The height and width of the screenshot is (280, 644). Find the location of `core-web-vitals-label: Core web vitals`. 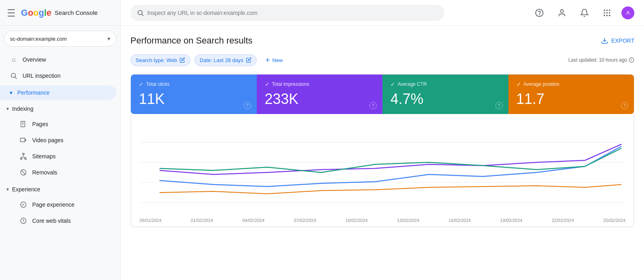

core-web-vitals-label: Core web vitals is located at coordinates (52, 221).